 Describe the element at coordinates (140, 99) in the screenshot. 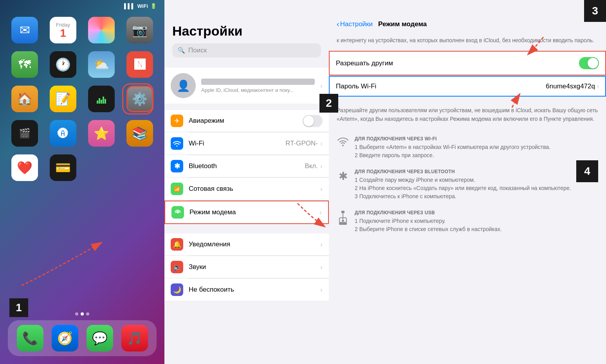

I see `app-settings-main: ⚙️` at that location.